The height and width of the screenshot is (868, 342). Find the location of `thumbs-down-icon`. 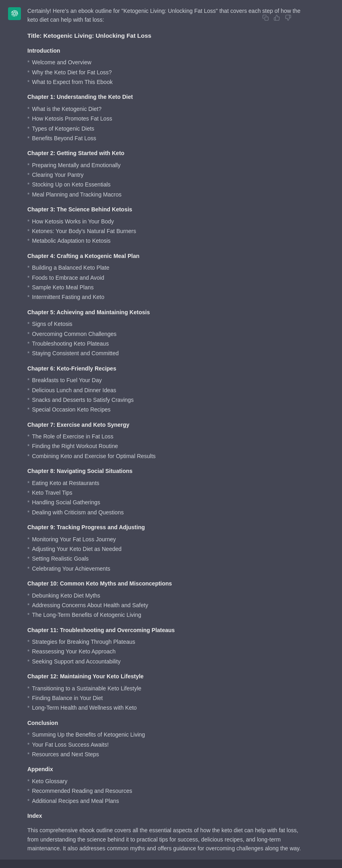

thumbs-down-icon is located at coordinates (289, 18).